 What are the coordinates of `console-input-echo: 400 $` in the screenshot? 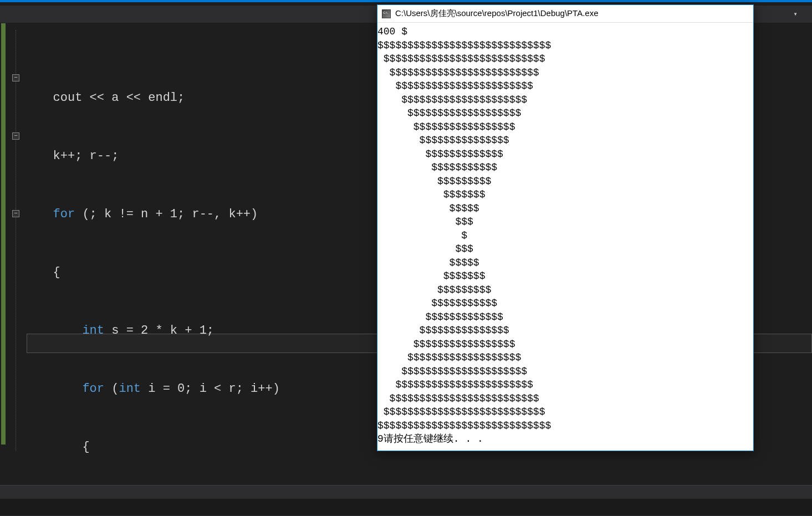 It's located at (392, 32).